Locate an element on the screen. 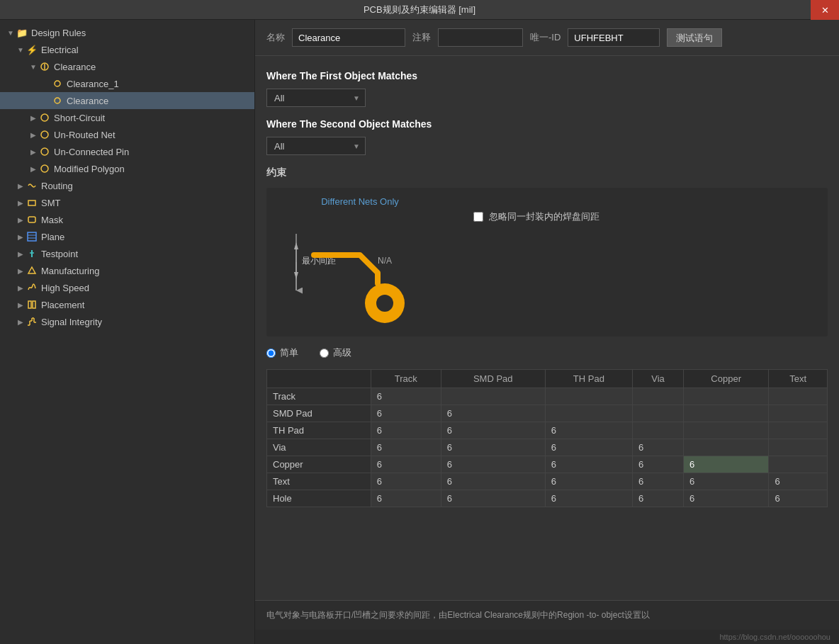 The width and height of the screenshot is (839, 644). sidebar-item-modified-polygon: ▶ Modified Polygon is located at coordinates (128, 169).